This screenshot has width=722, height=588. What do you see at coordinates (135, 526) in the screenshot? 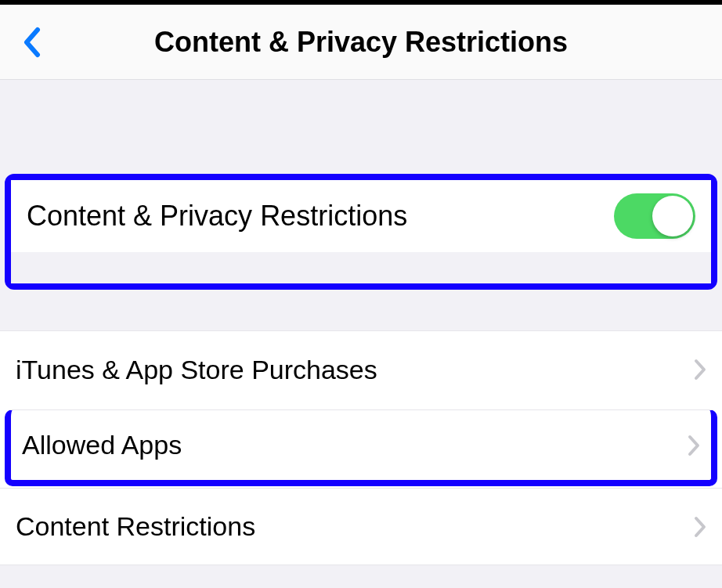
I see `content-restrictions-label: Content Restrictions` at bounding box center [135, 526].